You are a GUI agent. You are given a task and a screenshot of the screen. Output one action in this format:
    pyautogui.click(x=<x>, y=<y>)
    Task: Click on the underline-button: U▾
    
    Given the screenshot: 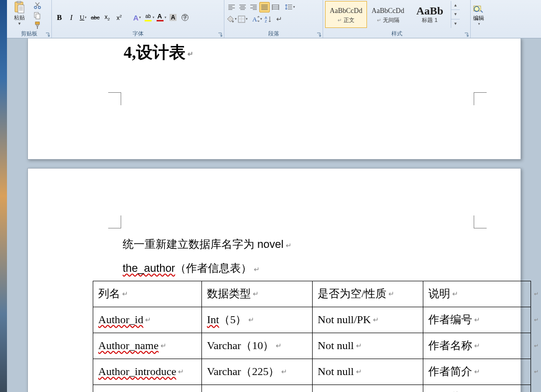 What is the action you would take?
    pyautogui.click(x=83, y=17)
    